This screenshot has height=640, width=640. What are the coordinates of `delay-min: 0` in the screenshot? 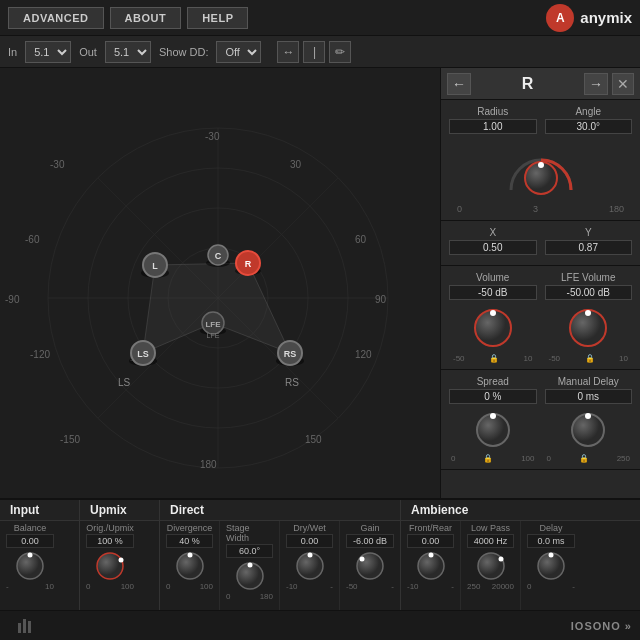 It's located at (549, 458).